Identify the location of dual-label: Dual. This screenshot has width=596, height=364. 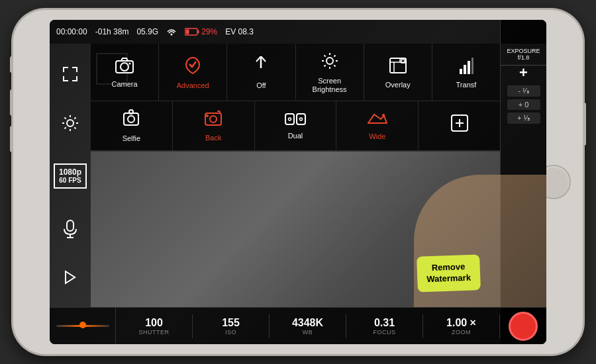
(295, 136).